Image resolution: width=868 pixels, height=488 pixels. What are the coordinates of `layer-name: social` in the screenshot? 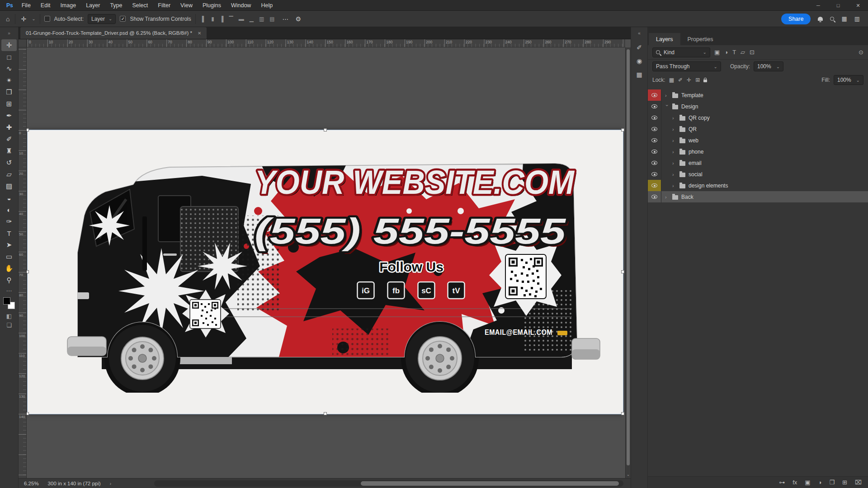 It's located at (695, 174).